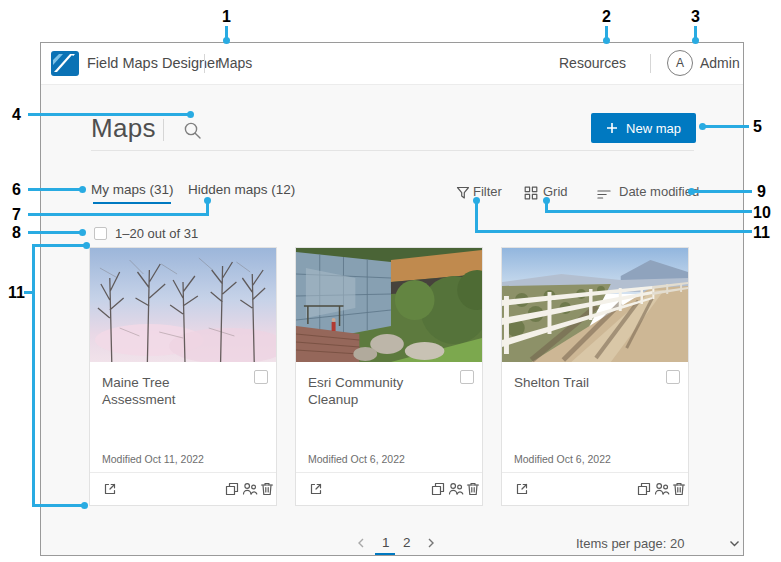 The height and width of the screenshot is (562, 781). I want to click on new-map-button: New map, so click(644, 128).